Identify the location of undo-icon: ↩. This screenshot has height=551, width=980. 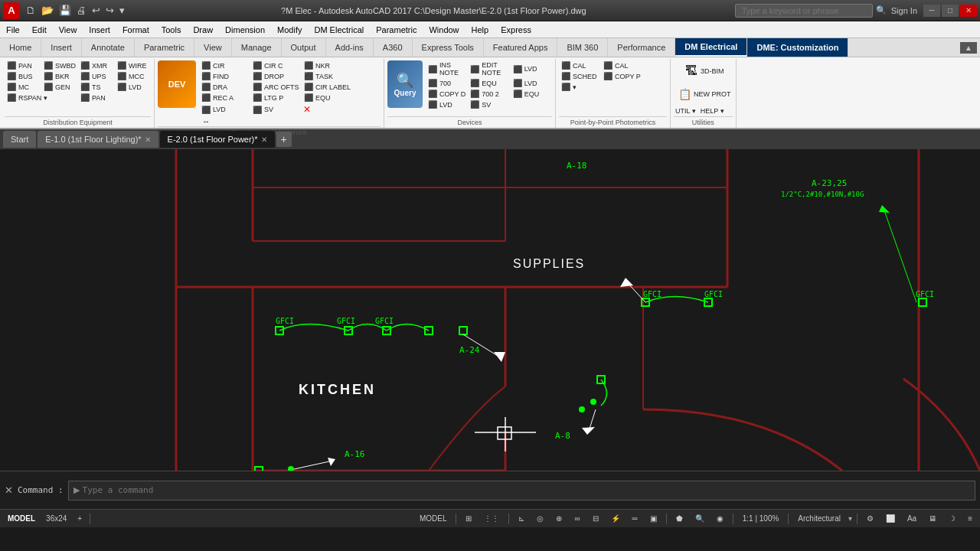
(96, 11).